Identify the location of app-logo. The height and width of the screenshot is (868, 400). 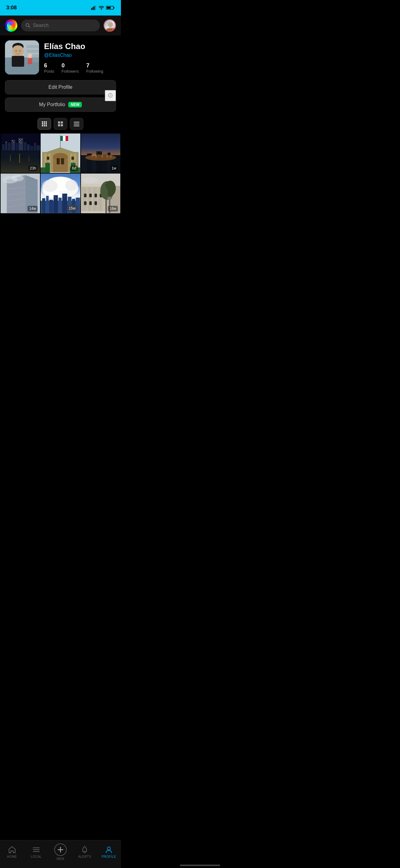
(11, 26).